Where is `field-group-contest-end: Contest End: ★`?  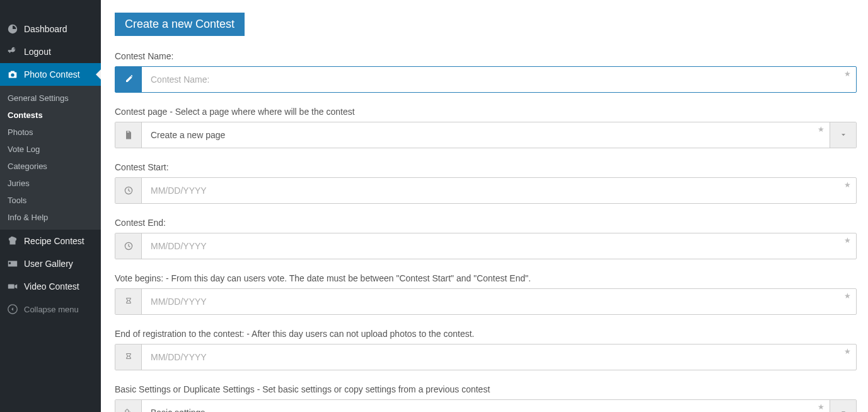
field-group-contest-end: Contest End: ★ is located at coordinates (485, 238).